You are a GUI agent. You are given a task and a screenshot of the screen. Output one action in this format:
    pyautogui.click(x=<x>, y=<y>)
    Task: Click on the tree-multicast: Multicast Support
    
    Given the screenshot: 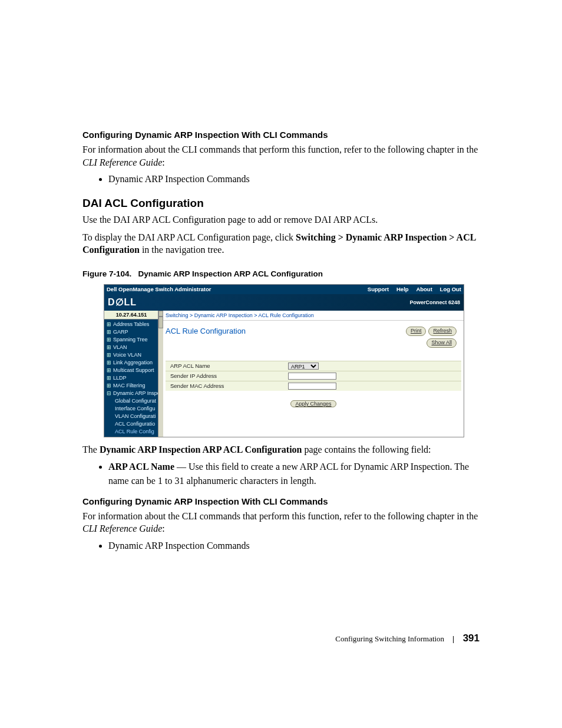 What is the action you would take?
    pyautogui.click(x=134, y=370)
    